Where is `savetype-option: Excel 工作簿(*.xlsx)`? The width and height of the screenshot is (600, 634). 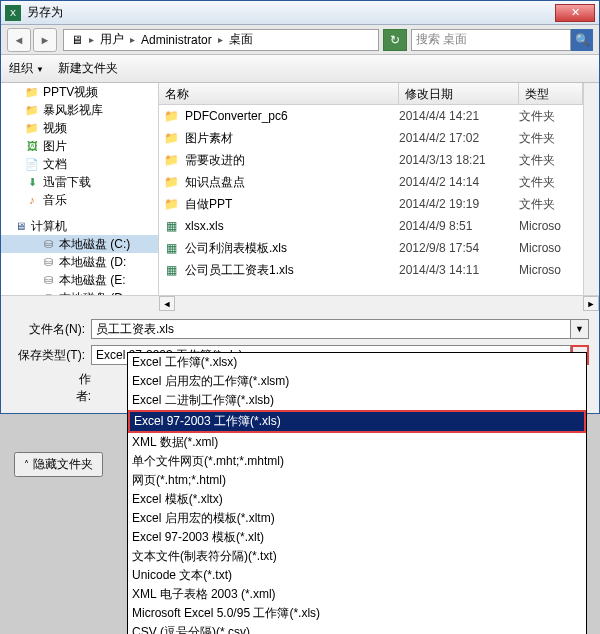
savetype-option: Excel 工作簿(*.xlsx) is located at coordinates (357, 362).